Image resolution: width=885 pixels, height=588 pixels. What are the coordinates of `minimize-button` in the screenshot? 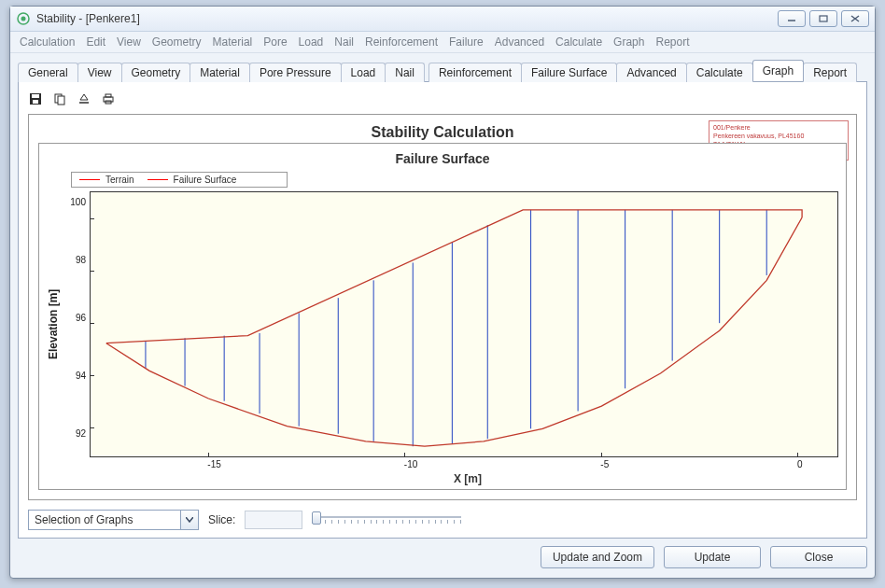 It's located at (792, 19).